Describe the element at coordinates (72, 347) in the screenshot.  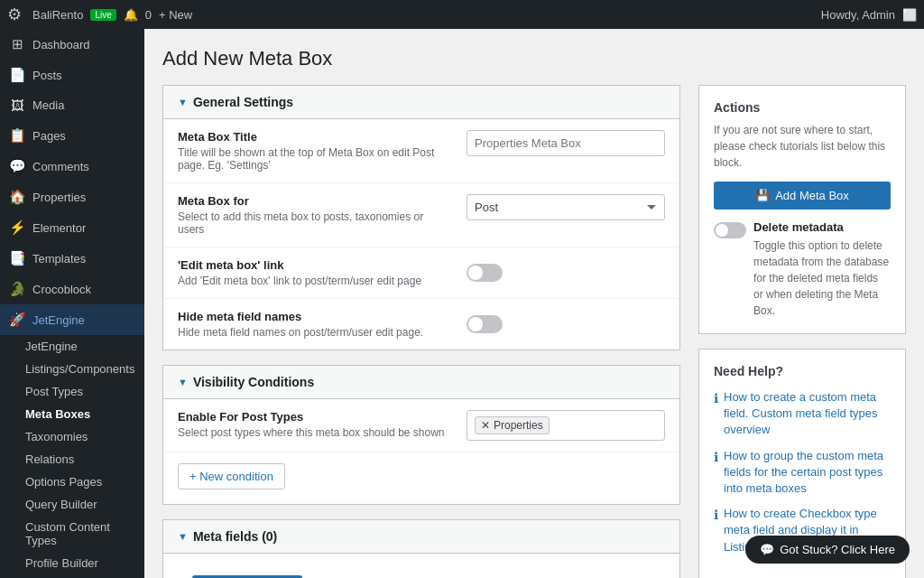
I see `sidebar-subitem-jetengine: JetEngine` at that location.